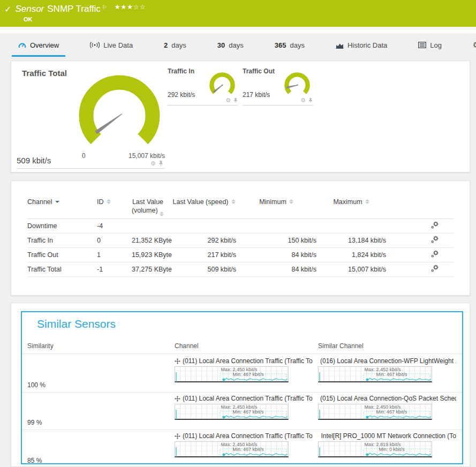 The width and height of the screenshot is (476, 467). I want to click on channel-volume: 37,275 KByte, so click(148, 269).